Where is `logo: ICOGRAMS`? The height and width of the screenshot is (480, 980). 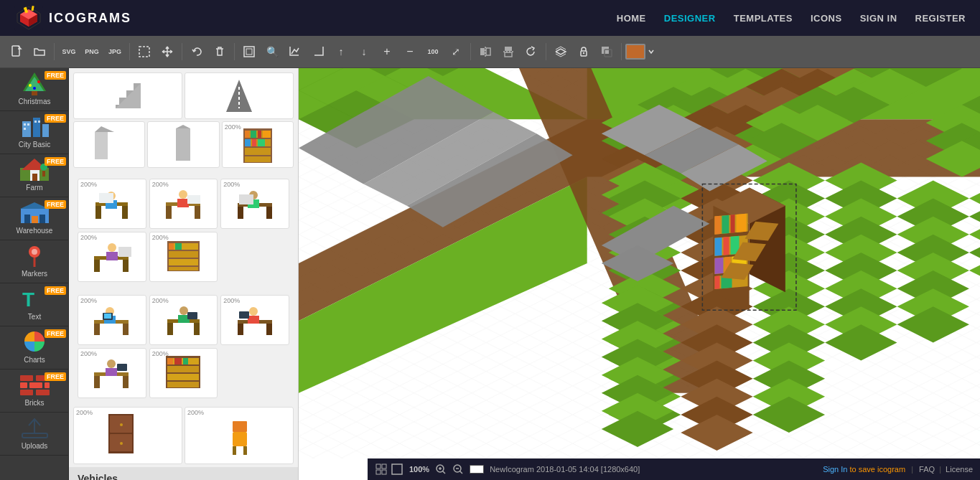
logo: ICOGRAMS is located at coordinates (73, 18).